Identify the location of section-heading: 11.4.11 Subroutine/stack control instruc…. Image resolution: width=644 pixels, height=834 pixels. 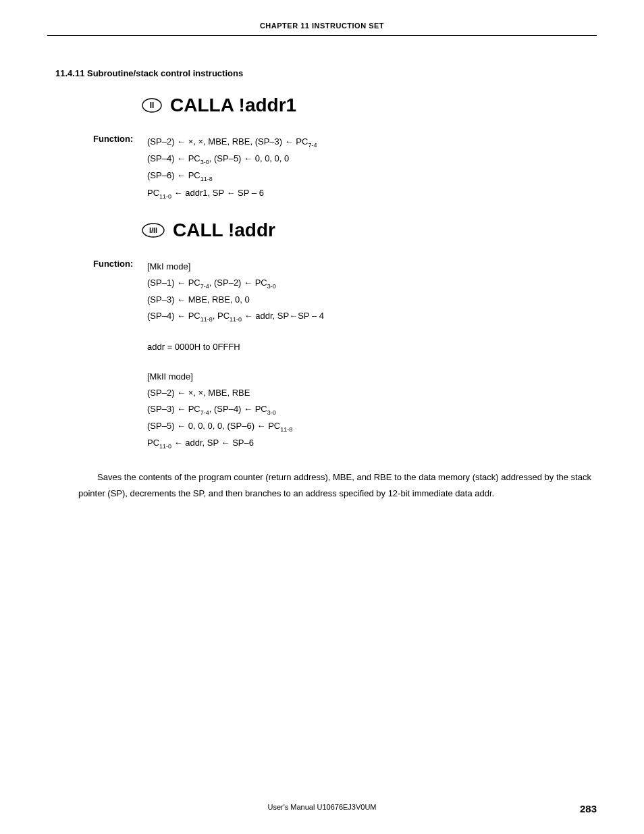
(326, 73).